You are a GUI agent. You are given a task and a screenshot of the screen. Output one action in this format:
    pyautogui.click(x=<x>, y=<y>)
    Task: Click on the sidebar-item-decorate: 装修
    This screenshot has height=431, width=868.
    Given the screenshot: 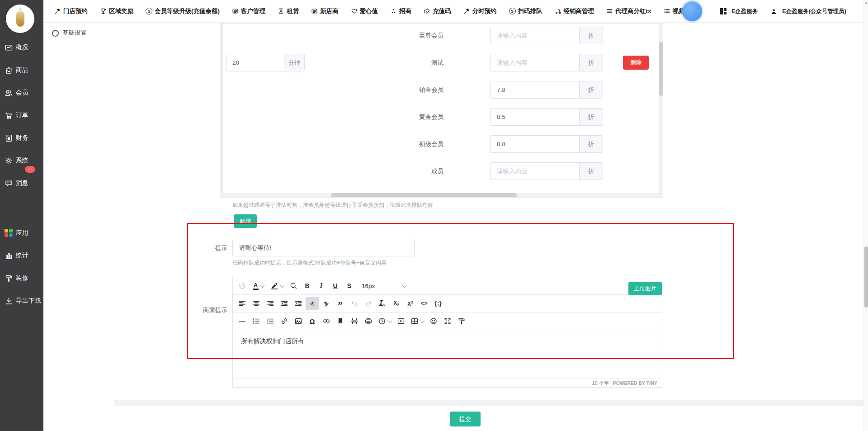 What is the action you would take?
    pyautogui.click(x=22, y=278)
    